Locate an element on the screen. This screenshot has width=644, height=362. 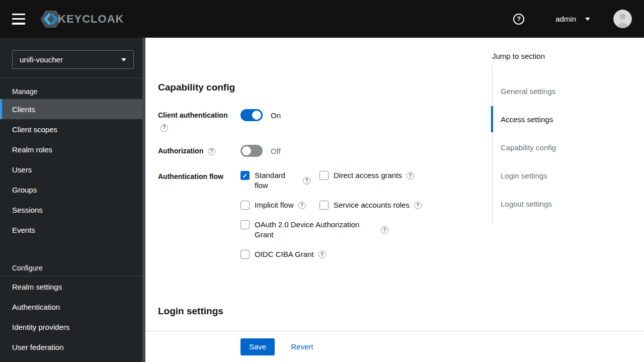
checkbox-checked: ✓ is located at coordinates (245, 175).